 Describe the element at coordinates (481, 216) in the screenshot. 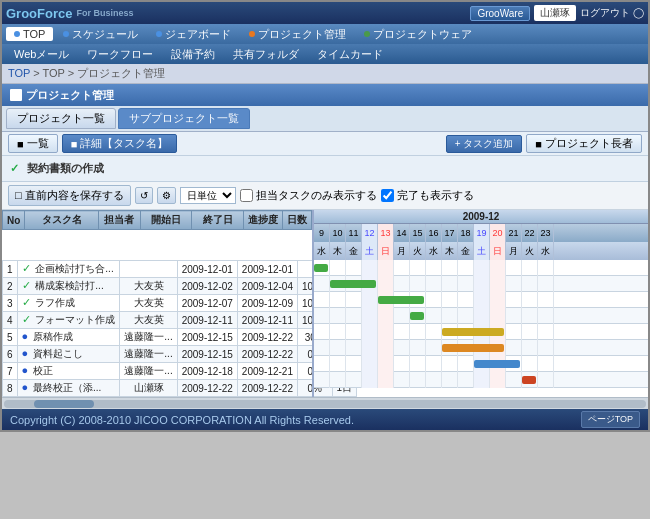

I see `month-label: 2009-12` at that location.